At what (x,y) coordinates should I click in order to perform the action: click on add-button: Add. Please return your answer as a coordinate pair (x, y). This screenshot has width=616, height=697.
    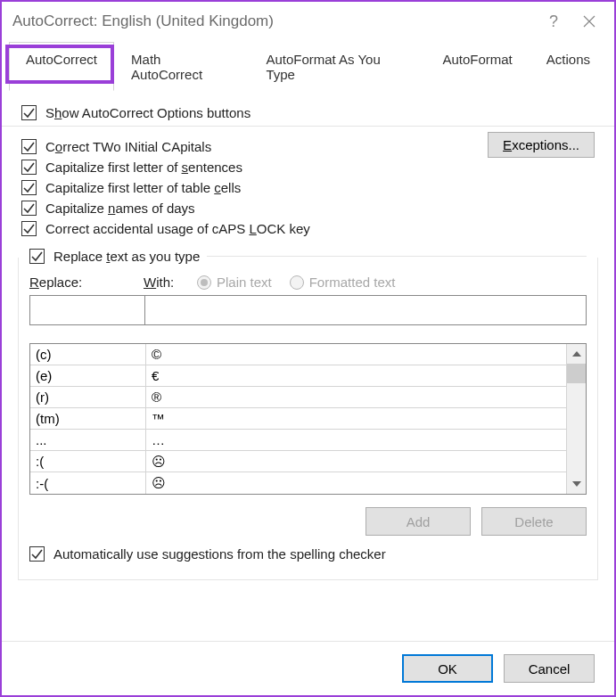
    Looking at the image, I should click on (418, 521).